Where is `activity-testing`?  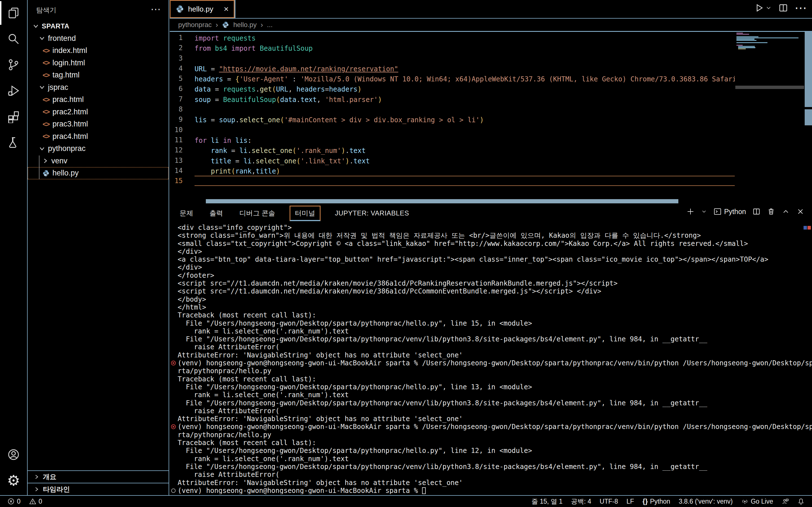
activity-testing is located at coordinates (13, 143).